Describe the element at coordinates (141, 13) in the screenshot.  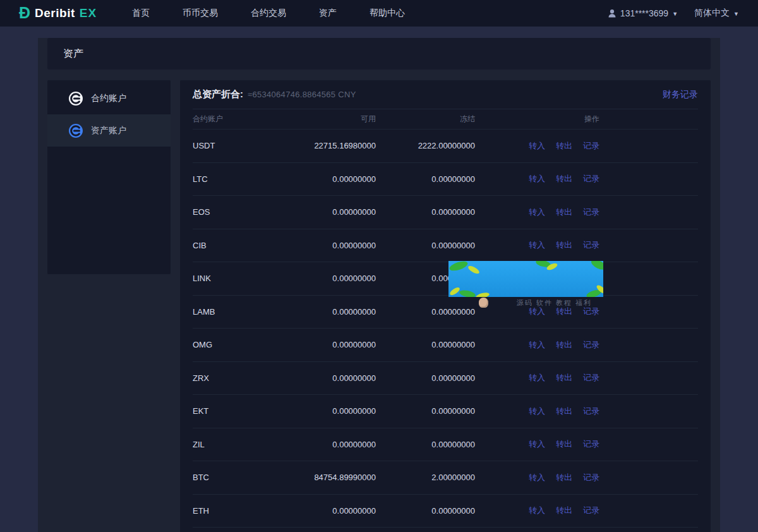
I see `nav-item-home: 首页` at that location.